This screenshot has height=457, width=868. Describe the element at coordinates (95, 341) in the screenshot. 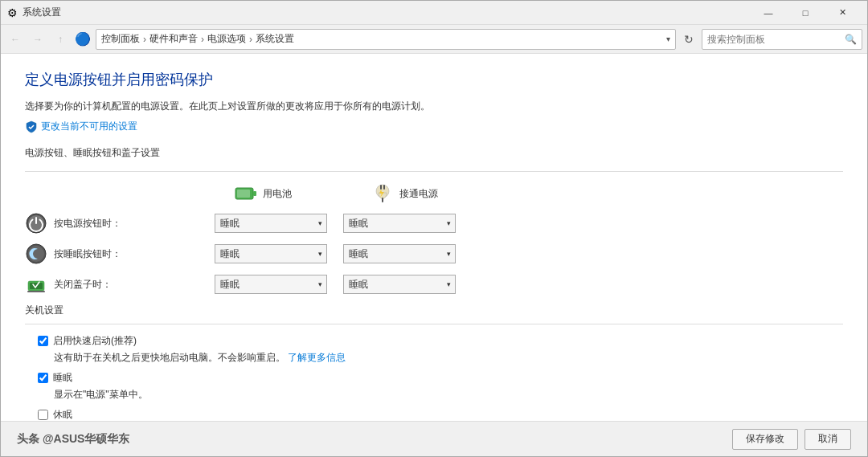

I see `fast-startup-label: 启用快速启动(推荐)` at that location.